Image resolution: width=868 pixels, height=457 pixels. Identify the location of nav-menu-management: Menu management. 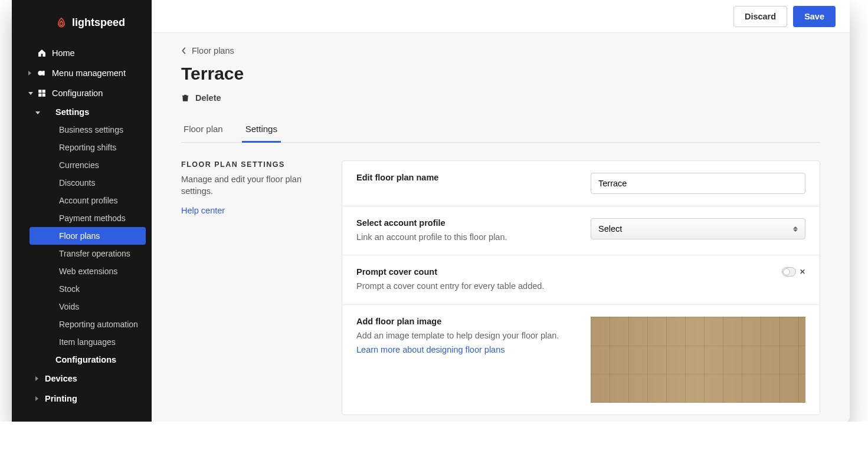
(81, 73).